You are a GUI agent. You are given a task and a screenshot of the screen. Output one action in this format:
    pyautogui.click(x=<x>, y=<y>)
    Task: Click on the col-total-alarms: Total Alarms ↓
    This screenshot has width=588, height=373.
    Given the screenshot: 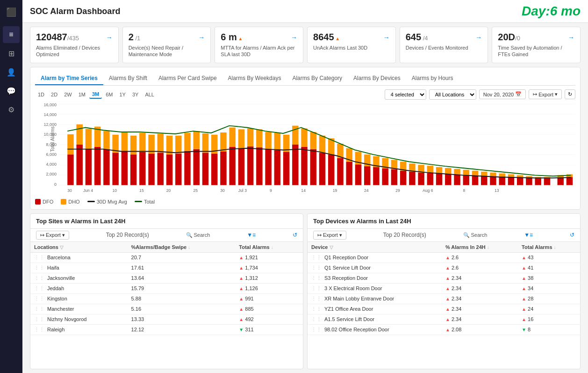 What is the action you would take?
    pyautogui.click(x=269, y=247)
    